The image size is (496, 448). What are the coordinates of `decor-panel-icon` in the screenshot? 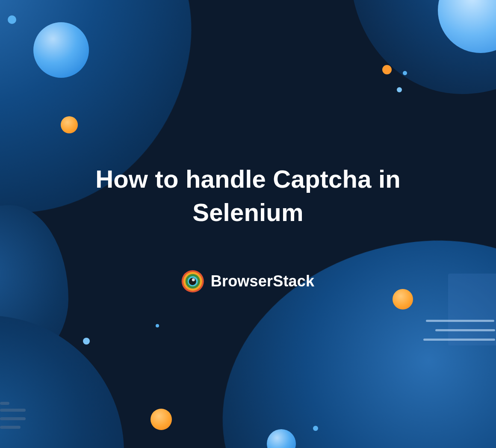 It's located at (472, 309).